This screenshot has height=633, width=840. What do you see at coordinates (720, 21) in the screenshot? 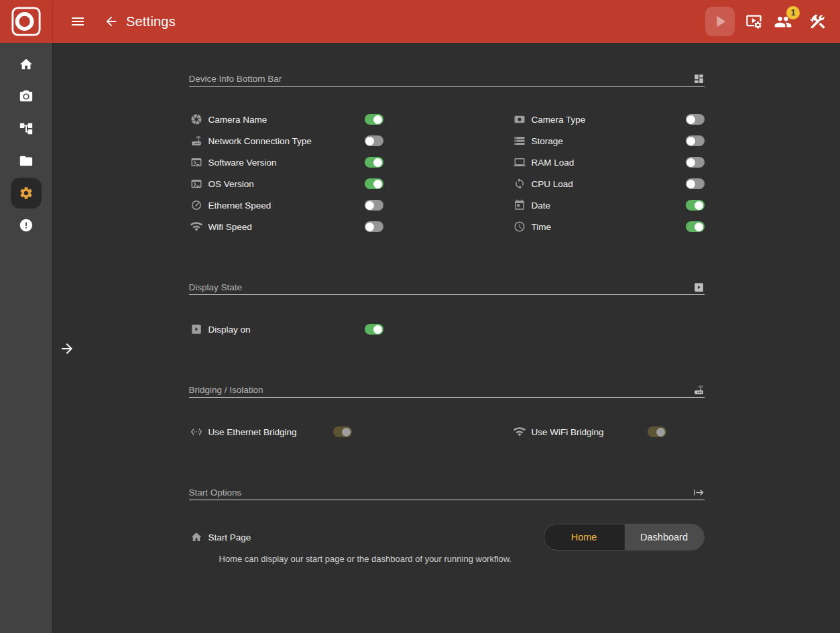
I see `play-button` at bounding box center [720, 21].